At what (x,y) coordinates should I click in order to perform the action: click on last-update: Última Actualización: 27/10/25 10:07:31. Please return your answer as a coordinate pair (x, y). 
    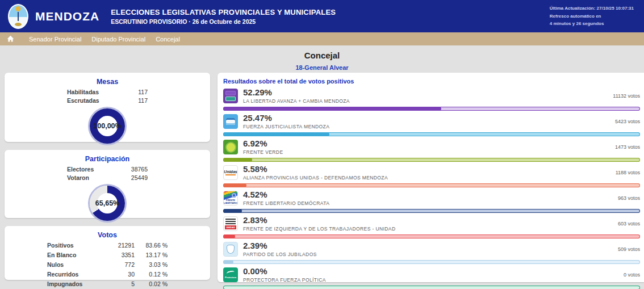
    Looking at the image, I should click on (592, 9).